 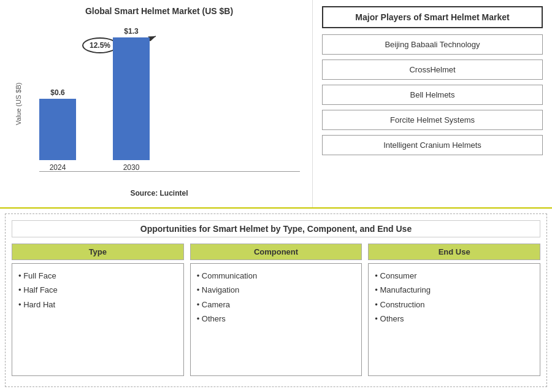 I want to click on component-item-2: Navigation, so click(x=276, y=290).